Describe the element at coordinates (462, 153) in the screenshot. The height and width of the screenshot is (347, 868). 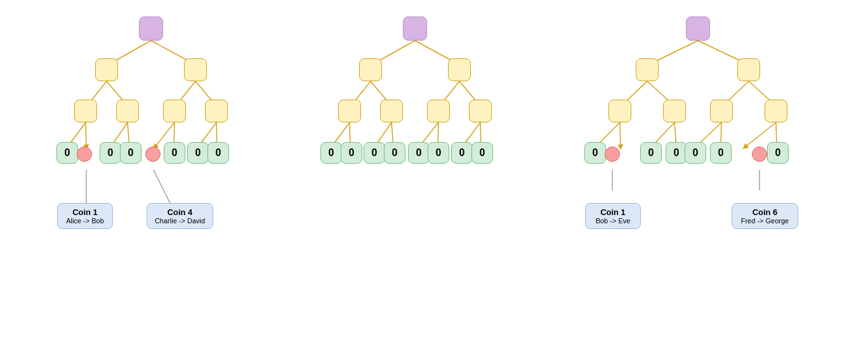
I see `leaf-6-t2: 0` at that location.